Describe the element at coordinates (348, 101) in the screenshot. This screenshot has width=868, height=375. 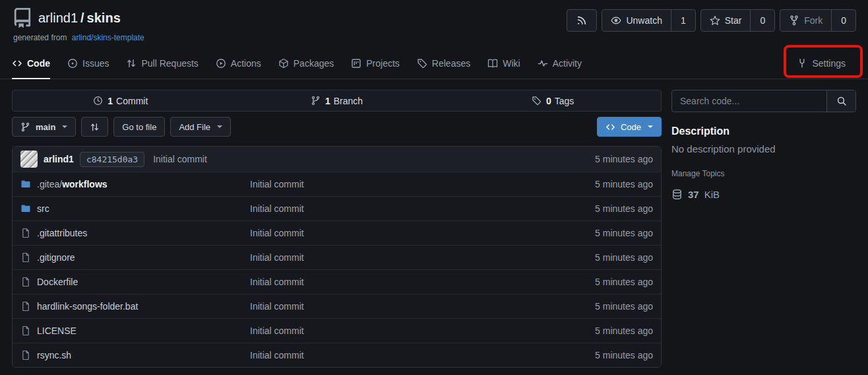
I see `branches-label: Branch` at that location.